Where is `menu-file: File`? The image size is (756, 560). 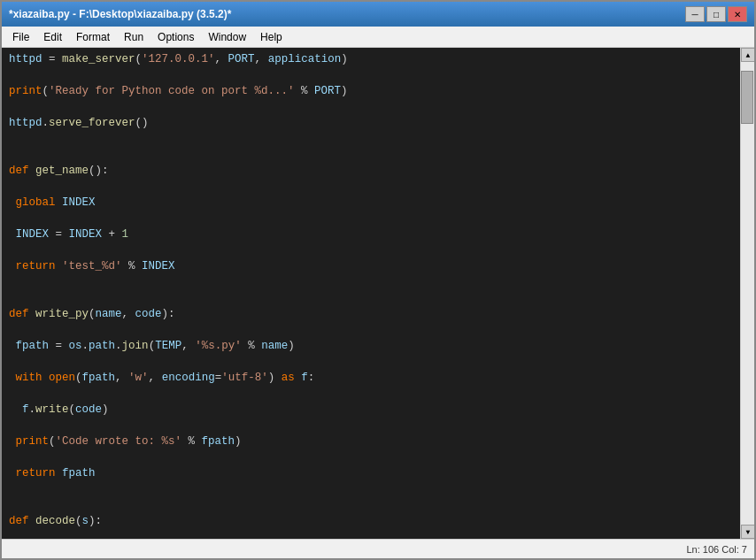 menu-file: File is located at coordinates (21, 37).